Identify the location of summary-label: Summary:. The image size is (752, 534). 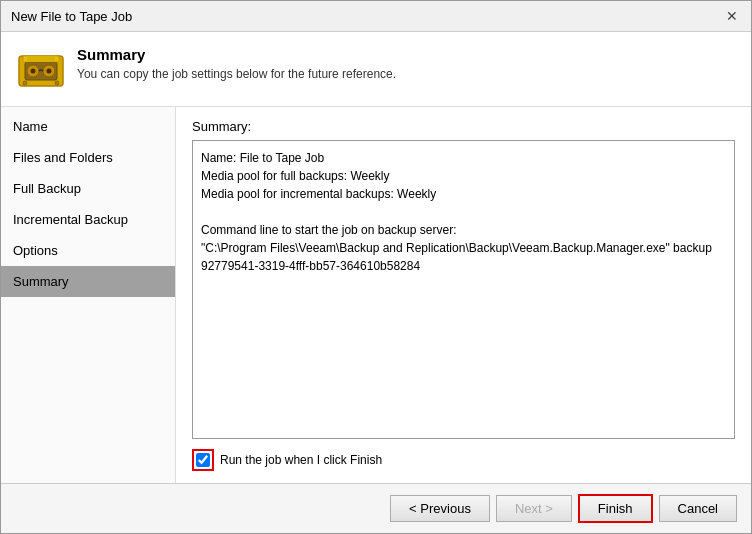
(464, 126).